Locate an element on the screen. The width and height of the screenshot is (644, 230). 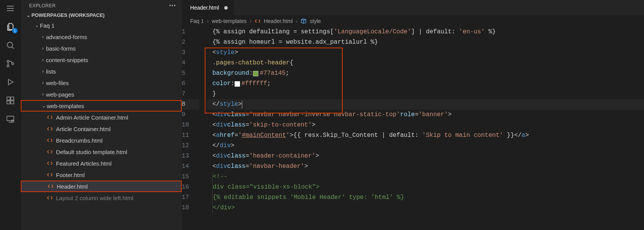
line-number: 3 is located at coordinates (191, 53).